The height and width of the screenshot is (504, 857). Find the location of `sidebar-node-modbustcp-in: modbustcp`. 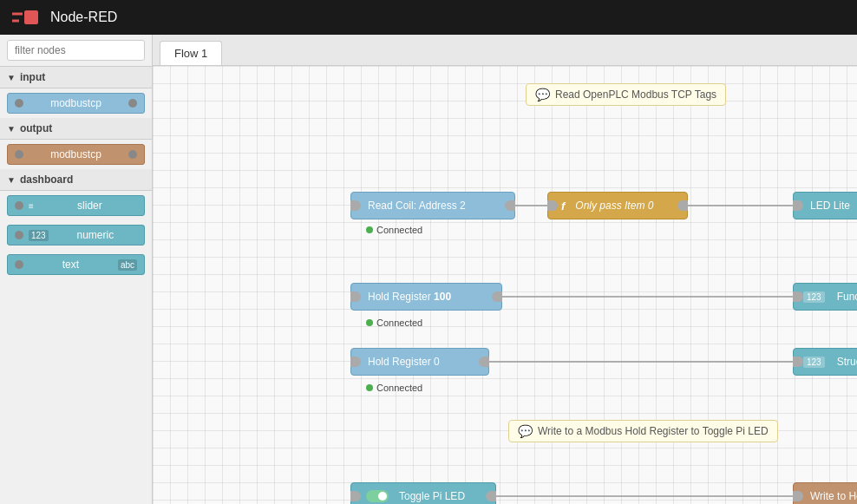

sidebar-node-modbustcp-in: modbustcp is located at coordinates (76, 103).